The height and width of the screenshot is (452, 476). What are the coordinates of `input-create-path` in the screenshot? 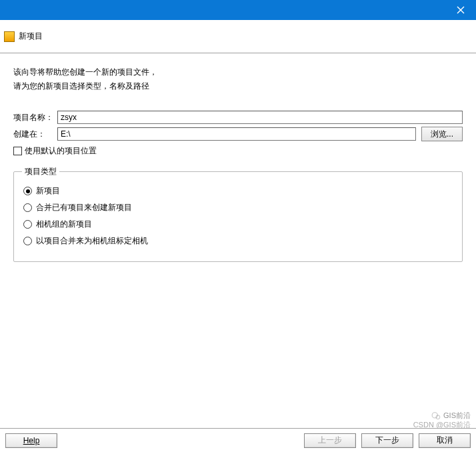 It's located at (237, 134).